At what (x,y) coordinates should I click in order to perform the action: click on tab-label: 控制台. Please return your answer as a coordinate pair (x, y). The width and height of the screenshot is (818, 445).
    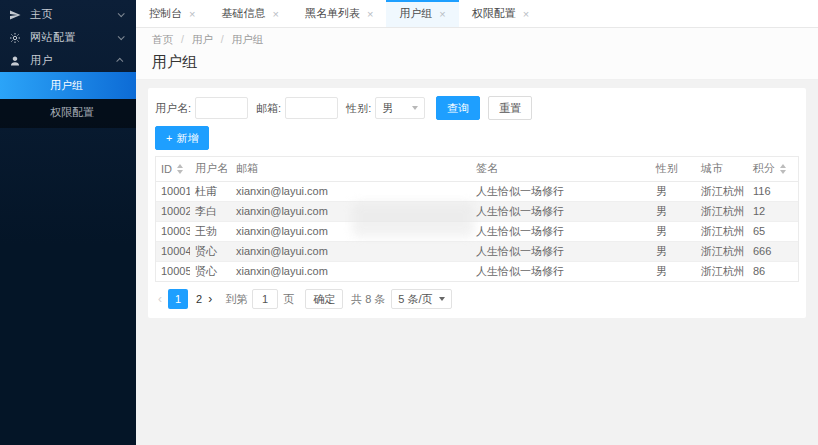
    Looking at the image, I should click on (166, 14).